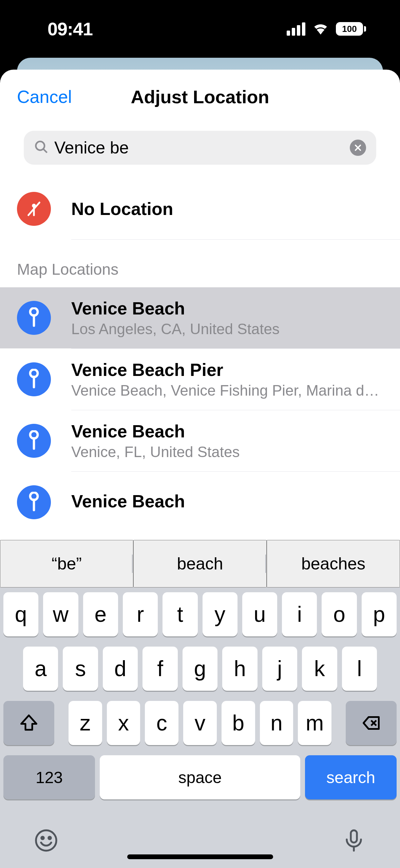 The width and height of the screenshot is (400, 868). Describe the element at coordinates (200, 97) in the screenshot. I see `sheet-title: Adjust Location` at that location.